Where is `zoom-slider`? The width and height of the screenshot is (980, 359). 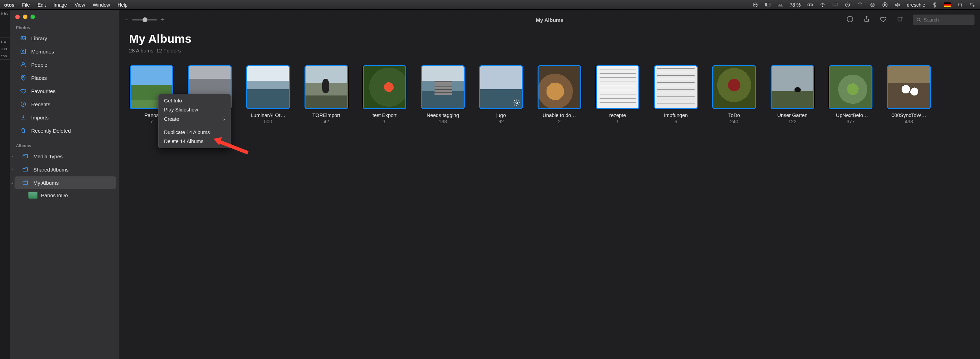 zoom-slider is located at coordinates (145, 20).